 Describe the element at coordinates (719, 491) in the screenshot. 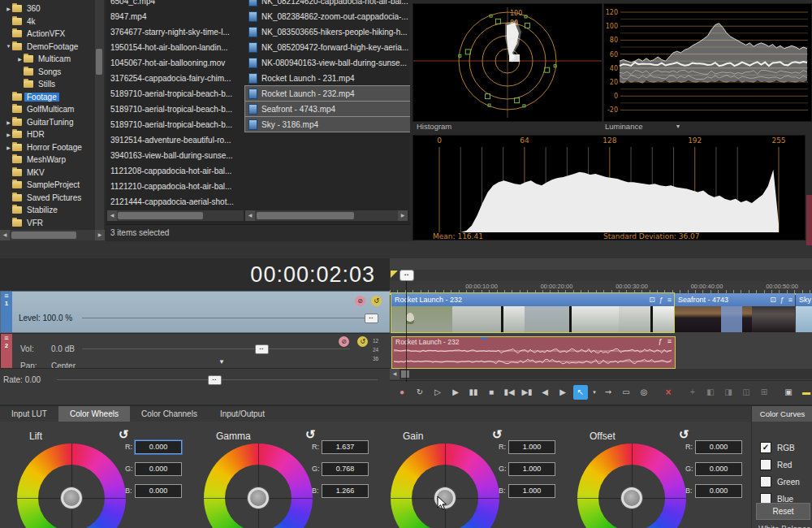

I see `offset-b-value-field: 0.000` at that location.